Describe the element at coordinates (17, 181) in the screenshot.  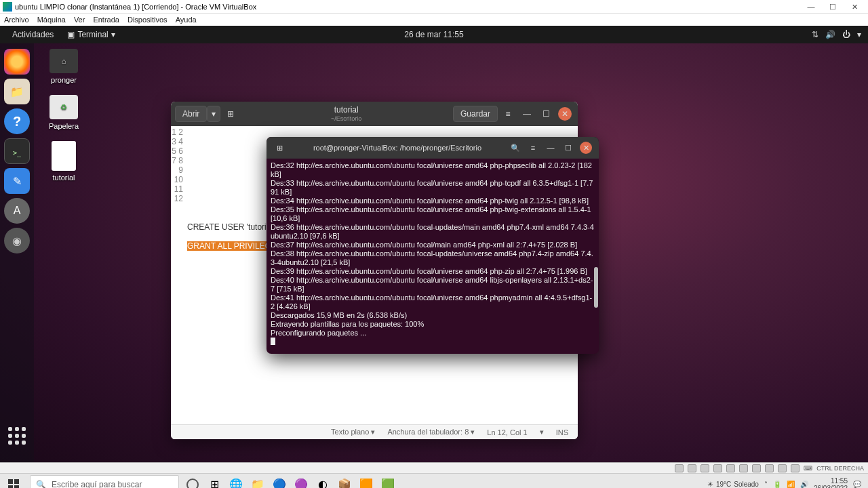
I see `dock-texteditor: ✎` at that location.